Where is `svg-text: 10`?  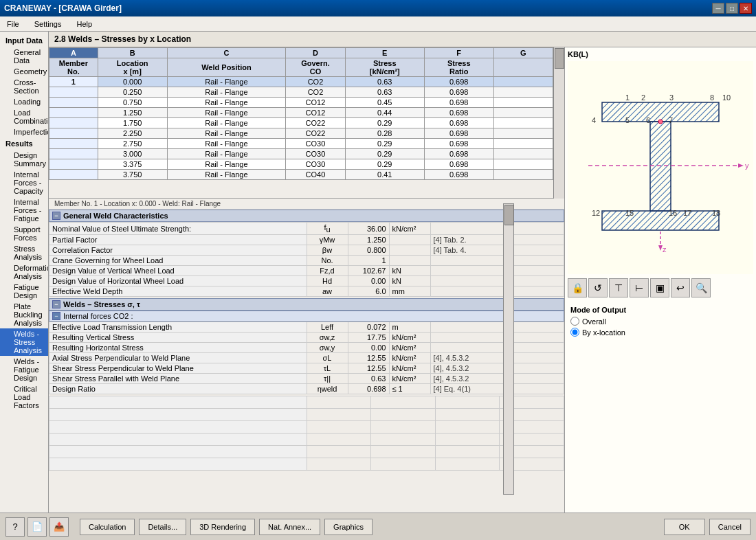 svg-text: 10 is located at coordinates (726, 98).